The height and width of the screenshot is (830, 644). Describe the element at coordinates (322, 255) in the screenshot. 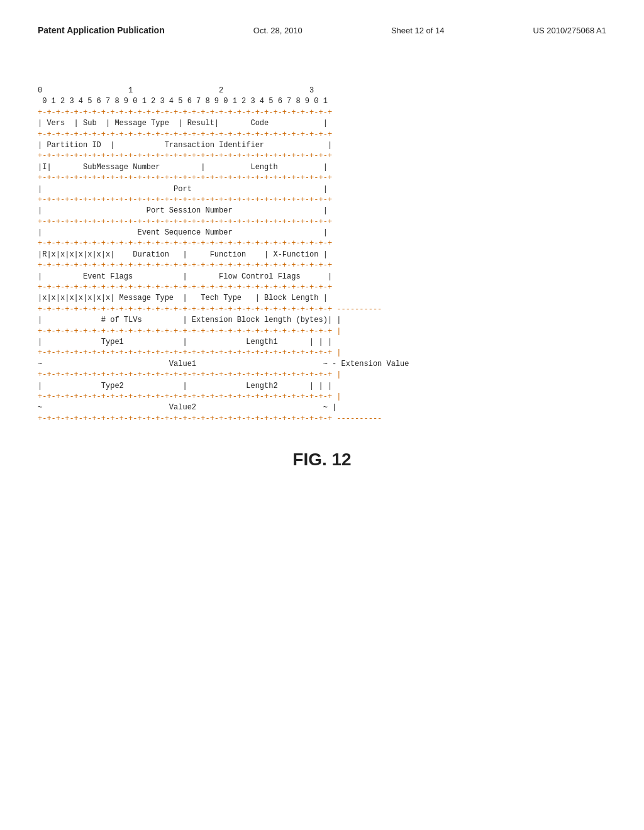

I see `diagram-line: |R|x|x|x|x|x|x|x| Duration | Function | …` at that location.